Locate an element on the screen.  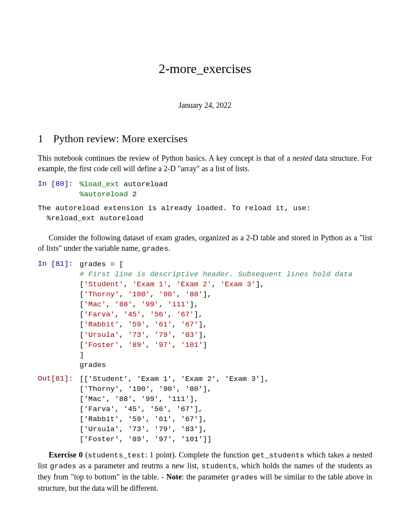
exercise-paragraph: Exercise 0 (students_test: 1 point). Com… is located at coordinates (205, 471).